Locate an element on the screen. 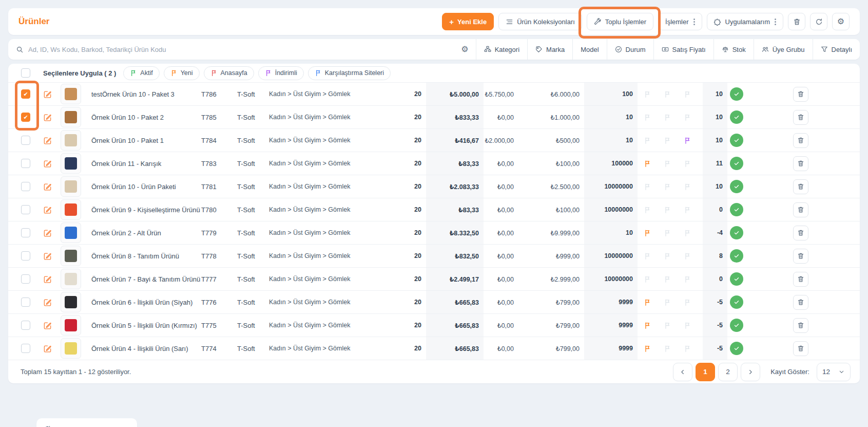  operations-button: İşlemler is located at coordinates (680, 22).